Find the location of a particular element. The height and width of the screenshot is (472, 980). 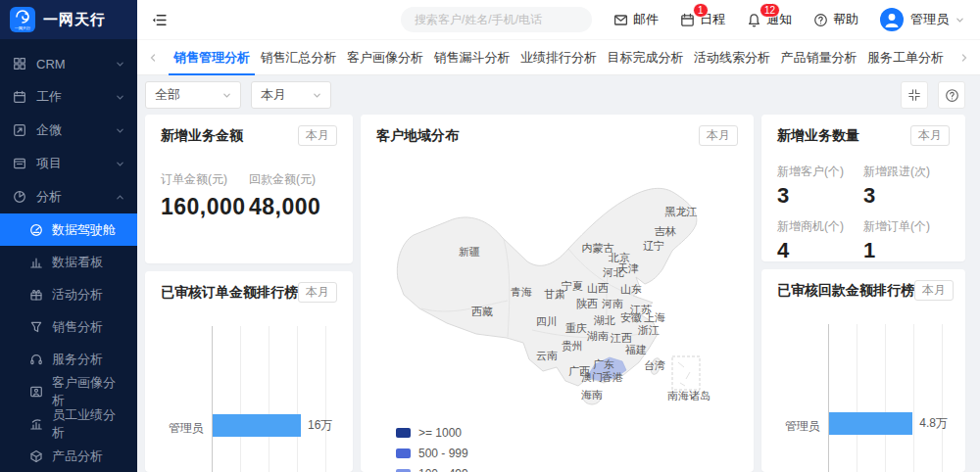

metric: 新增跟进(次)3 is located at coordinates (906, 186).